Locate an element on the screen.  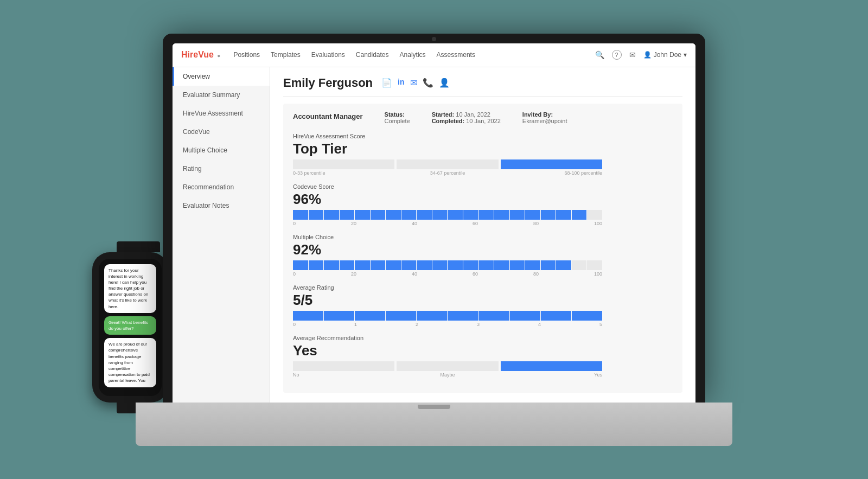
user-icon: 👤 is located at coordinates (648, 55).